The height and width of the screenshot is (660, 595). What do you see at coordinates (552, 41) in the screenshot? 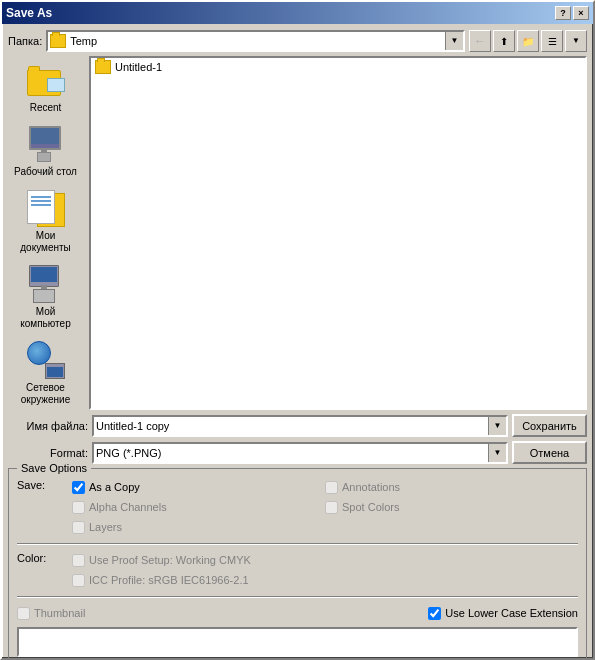
I see `view-button: ☰` at bounding box center [552, 41].